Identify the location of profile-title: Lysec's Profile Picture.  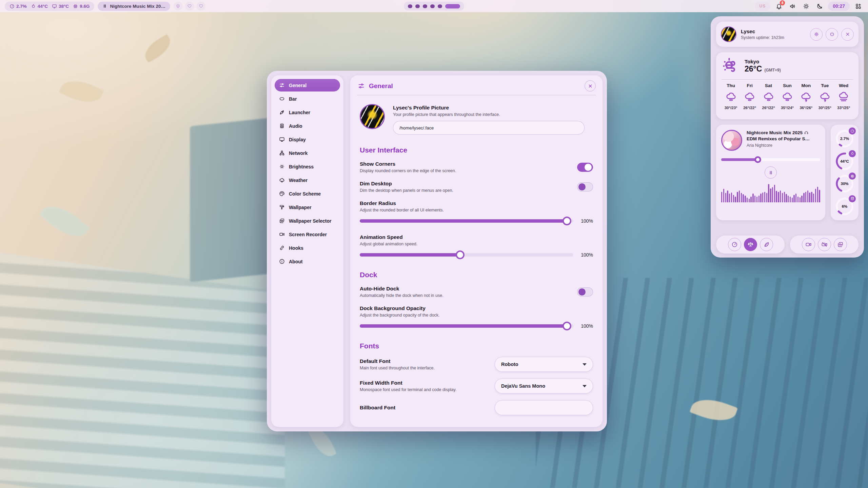
(493, 108).